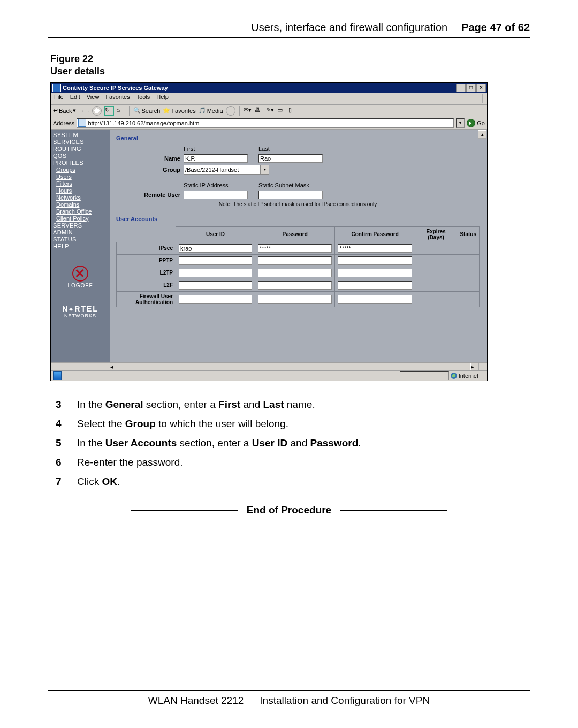  I want to click on sidebar-link-branch: Branch Office, so click(81, 211).